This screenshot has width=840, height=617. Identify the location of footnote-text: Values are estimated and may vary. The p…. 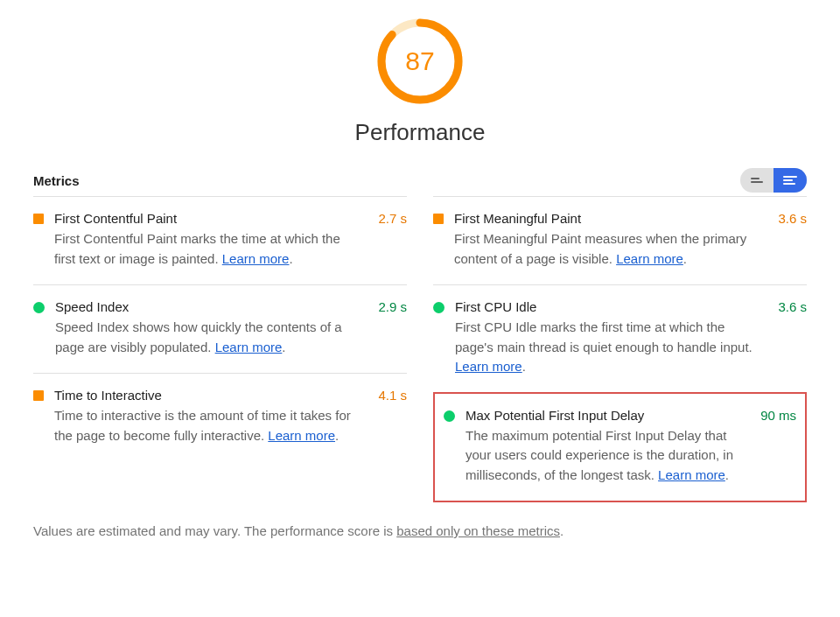
(215, 530).